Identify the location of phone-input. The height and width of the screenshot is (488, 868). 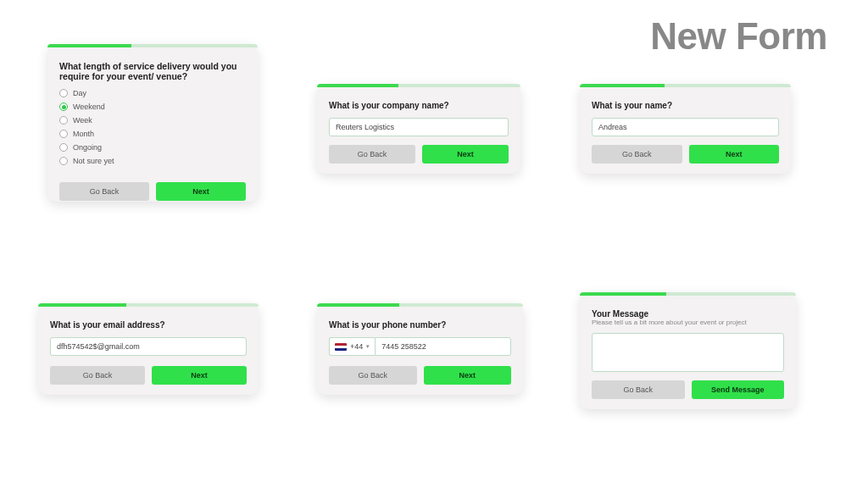
(442, 347).